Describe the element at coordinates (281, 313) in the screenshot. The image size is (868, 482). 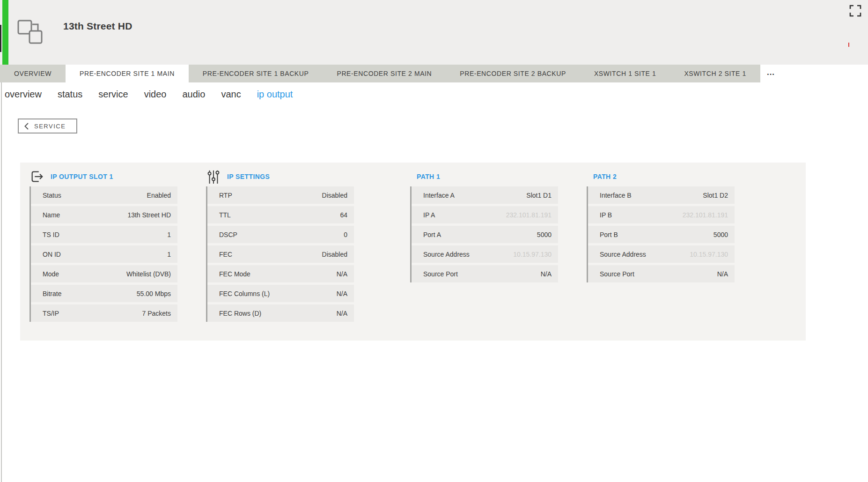
I see `field-row-fec-rows: FEC Rows (D)N/A` at that location.